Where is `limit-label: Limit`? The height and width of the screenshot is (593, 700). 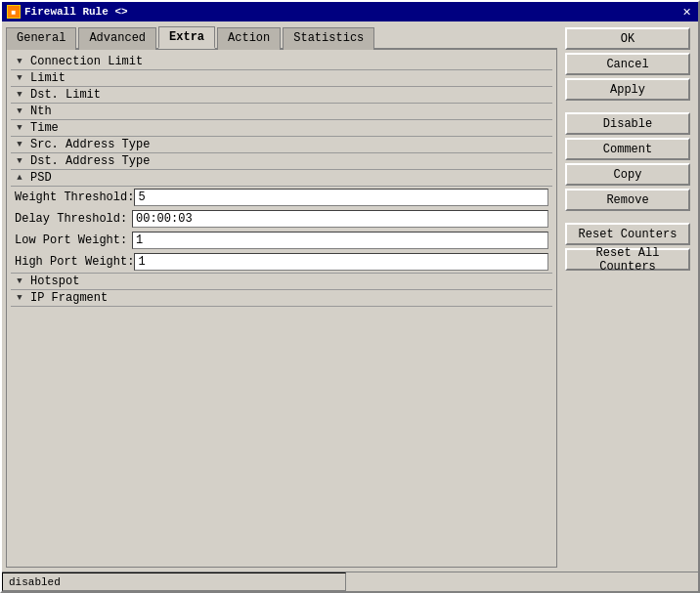
limit-label: Limit is located at coordinates (48, 78).